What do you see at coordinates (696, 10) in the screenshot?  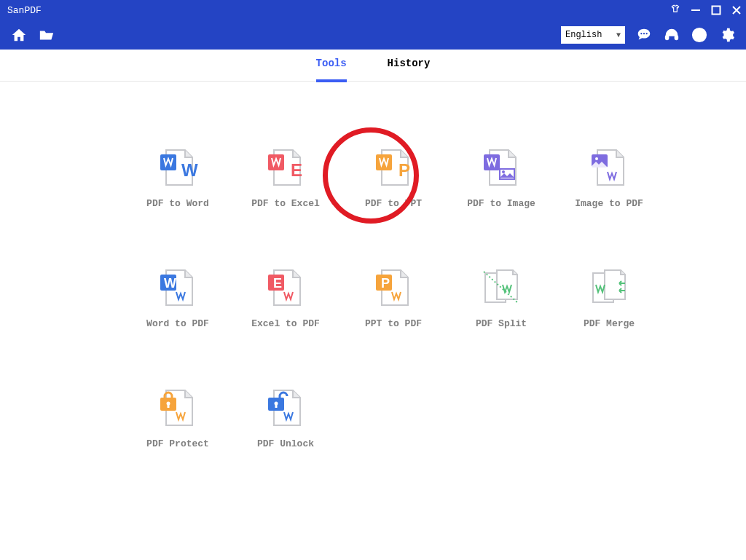 I see `minimize-button` at bounding box center [696, 10].